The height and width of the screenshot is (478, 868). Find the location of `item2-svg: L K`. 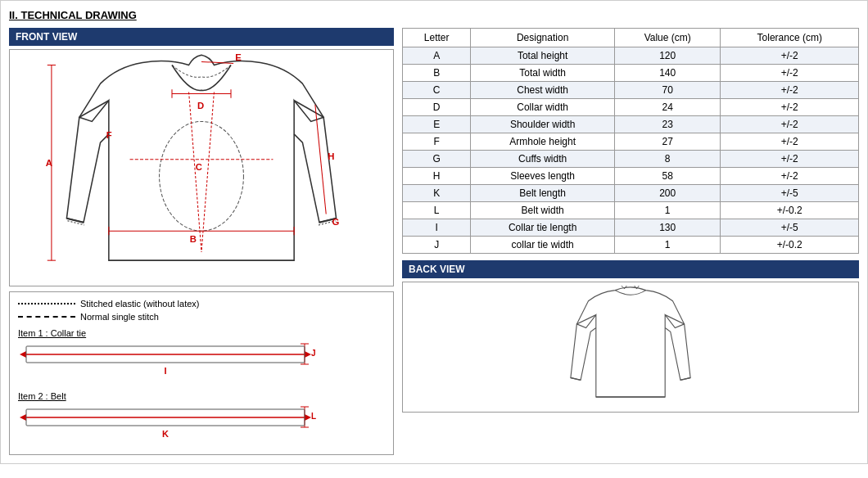

item2-svg: L K is located at coordinates (174, 426).